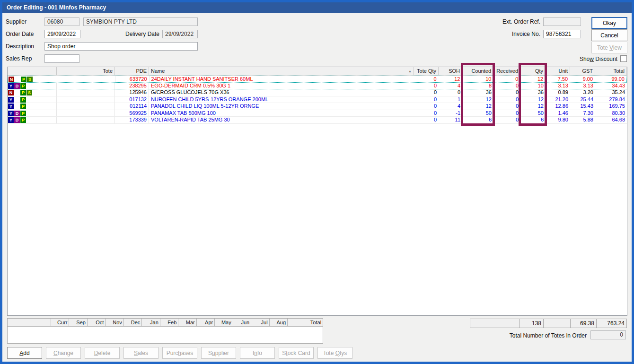 Image resolution: width=634 pixels, height=364 pixels. I want to click on okay-button: Okay, so click(609, 23).